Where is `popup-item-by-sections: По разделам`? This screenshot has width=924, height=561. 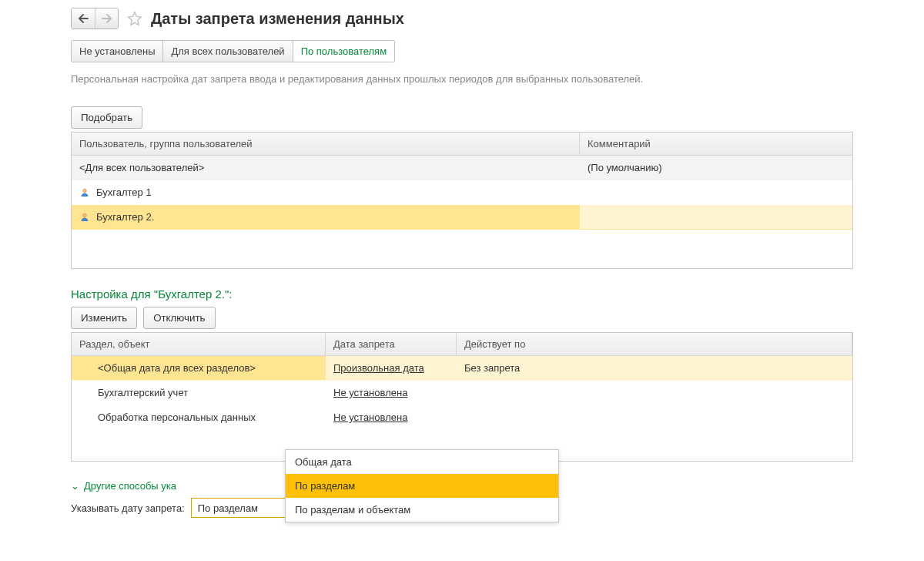
popup-item-by-sections: По разделам is located at coordinates (422, 485).